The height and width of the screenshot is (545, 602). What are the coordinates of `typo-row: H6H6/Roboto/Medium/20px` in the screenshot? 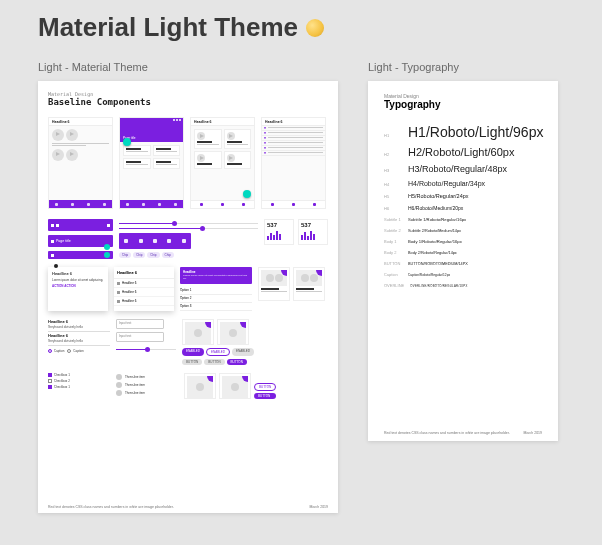 It's located at (463, 208).